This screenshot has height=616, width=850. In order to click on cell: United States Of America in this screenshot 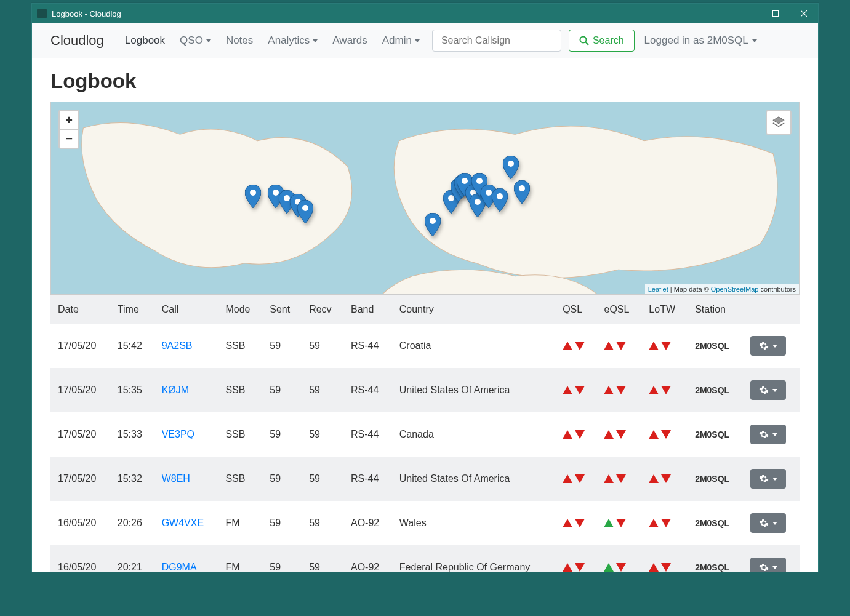, I will do `click(474, 390)`.